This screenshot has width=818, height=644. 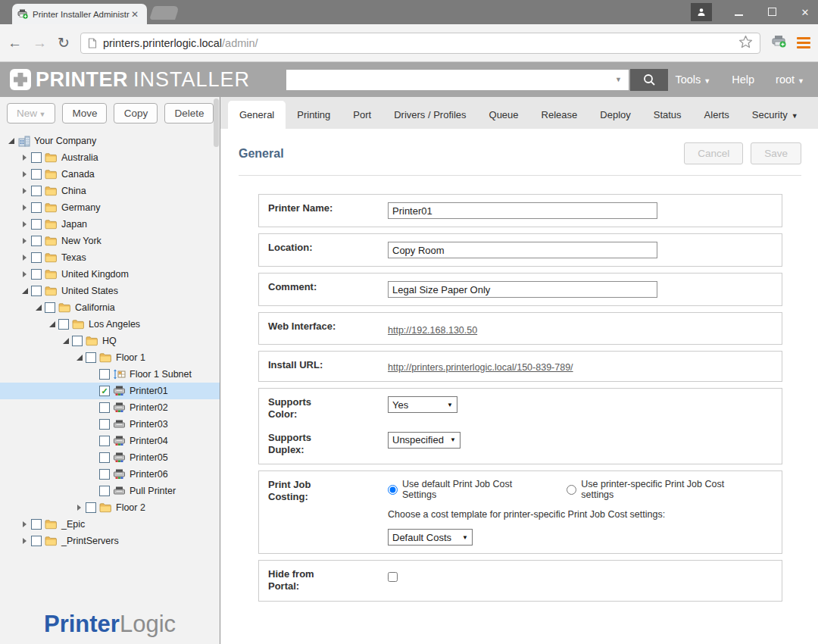 I want to click on tab-queue: Queue, so click(x=504, y=115).